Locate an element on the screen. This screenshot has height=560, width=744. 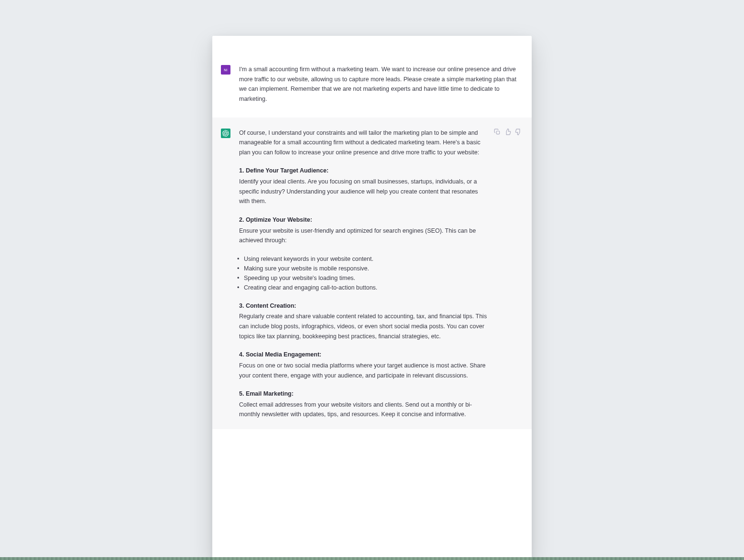
copy-icon is located at coordinates (497, 132).